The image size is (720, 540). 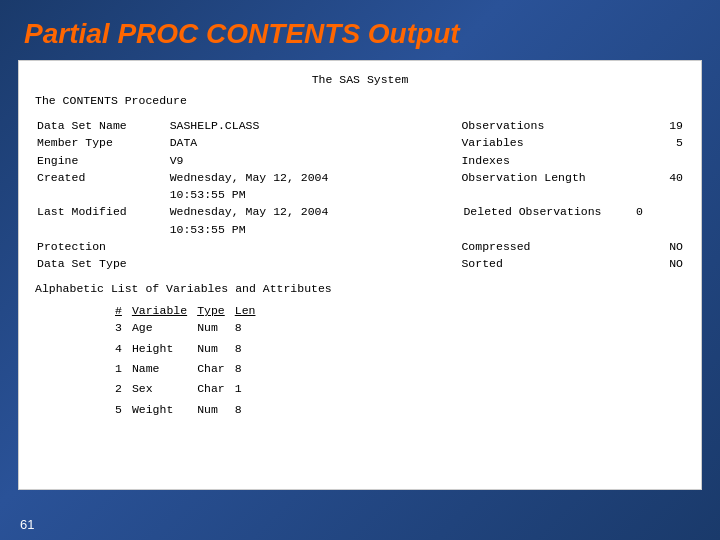 What do you see at coordinates (545, 264) in the screenshot?
I see `sorted-label: Sorted` at bounding box center [545, 264].